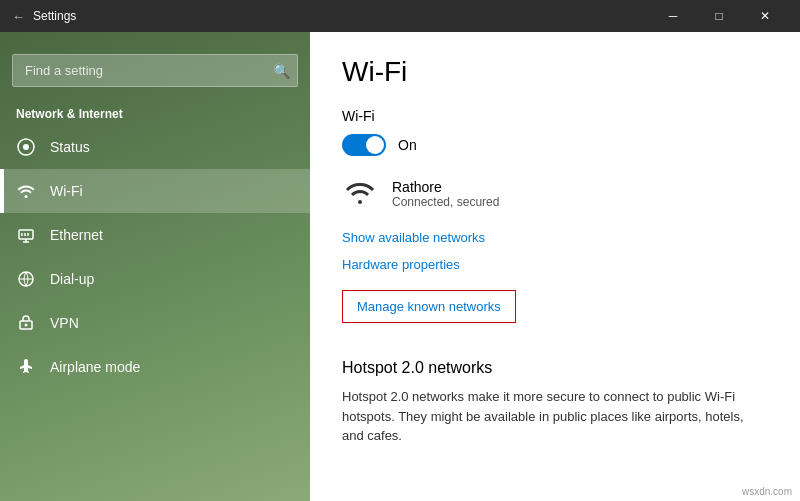 The width and height of the screenshot is (800, 501). I want to click on ethernet-icon, so click(26, 235).